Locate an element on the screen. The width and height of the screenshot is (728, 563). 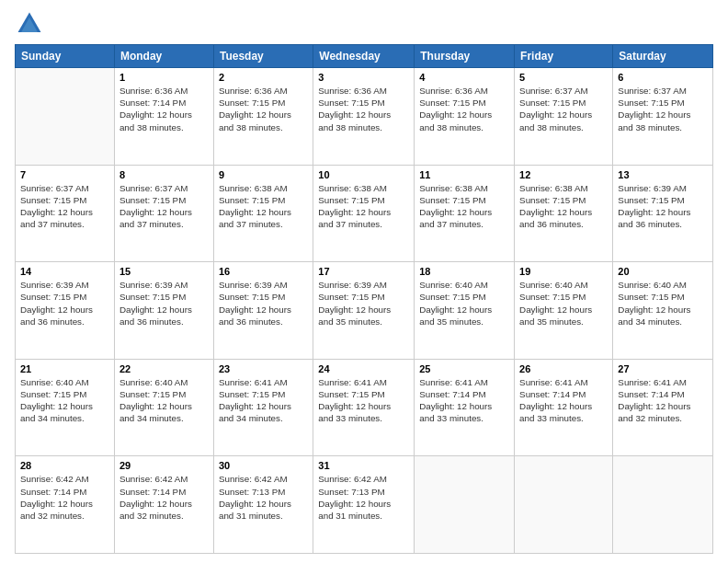
calendar-cell: 4Sunrise: 6:36 AMSunset: 7:15 PMDaylight… is located at coordinates (465, 117).